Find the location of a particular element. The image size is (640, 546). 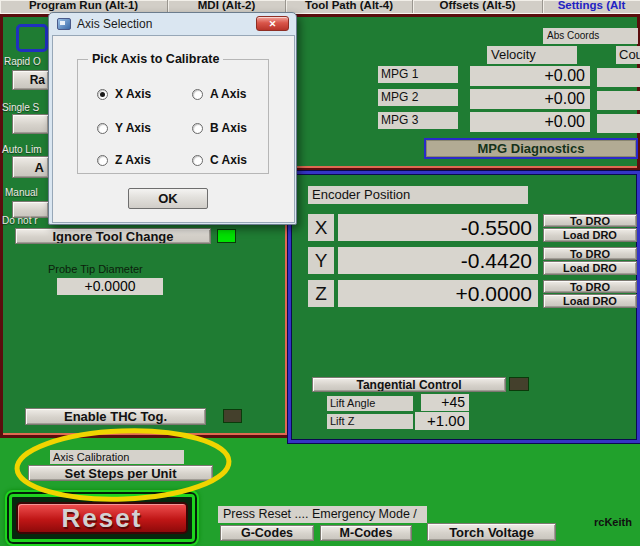

radio-z-axis: Z Axis is located at coordinates (124, 160).